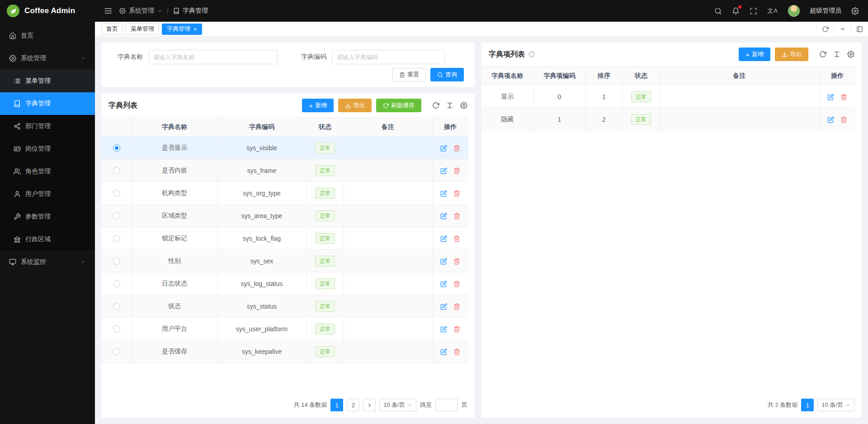 The image size is (868, 424). I want to click on sidebar-item-role-management: 角色管理, so click(47, 172).